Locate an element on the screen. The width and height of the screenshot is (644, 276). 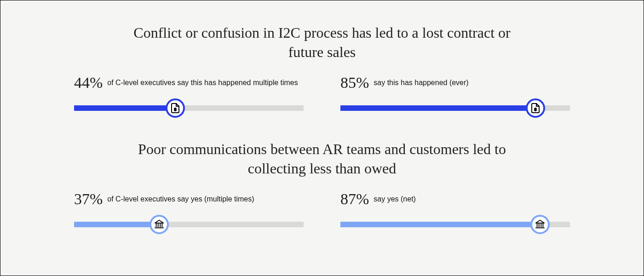
stat-head: 87% say yes (net) is located at coordinates (455, 199).